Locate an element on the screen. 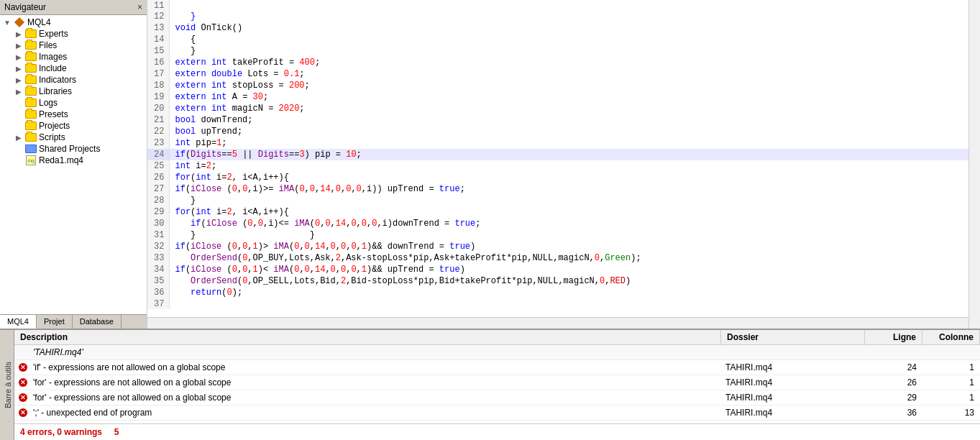 This screenshot has width=980, height=440. error-count-badge: 5 is located at coordinates (116, 432).